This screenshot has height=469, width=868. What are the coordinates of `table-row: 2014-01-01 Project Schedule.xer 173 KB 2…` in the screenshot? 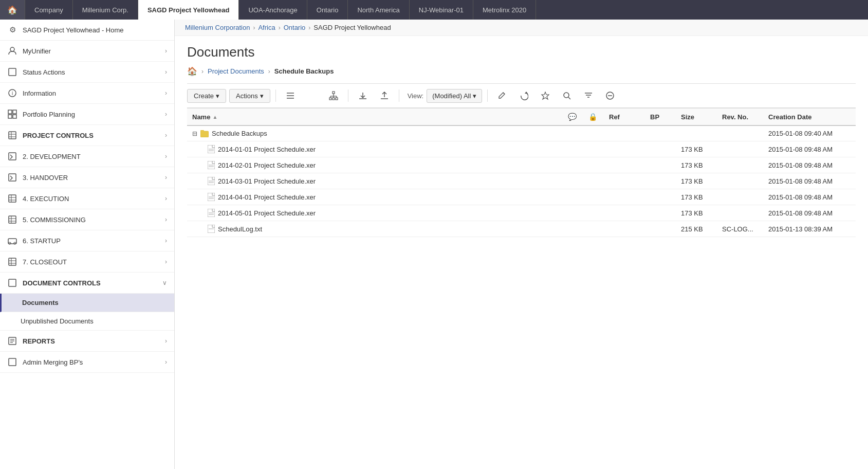 It's located at (521, 149).